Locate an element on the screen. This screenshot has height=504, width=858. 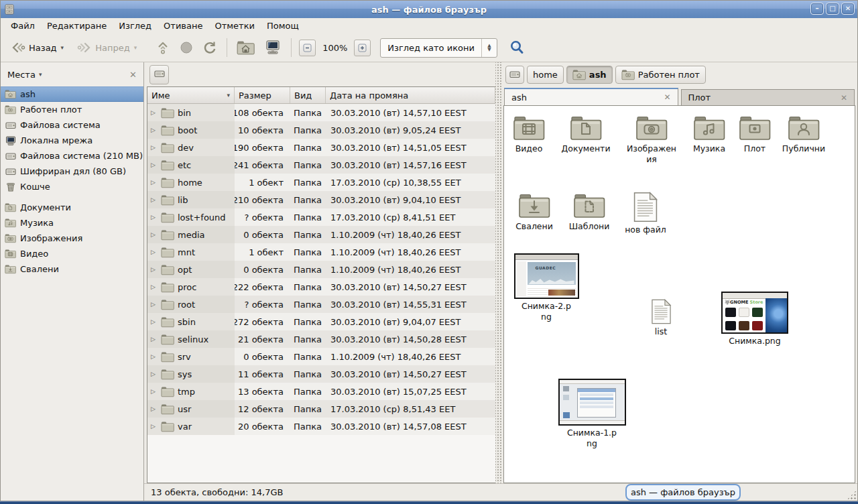
sidebar-item-Файлова система: Файлова система is located at coordinates (72, 125).